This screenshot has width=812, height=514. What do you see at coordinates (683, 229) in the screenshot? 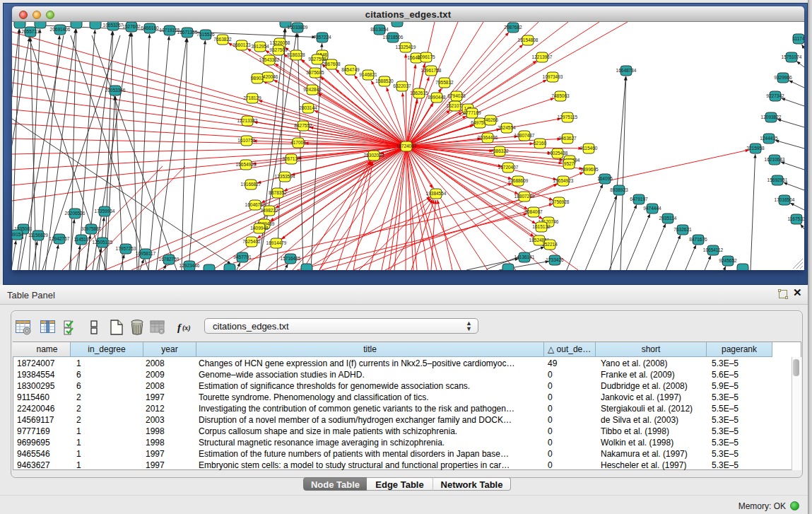
I see `svg-text: 7632621` at bounding box center [683, 229].